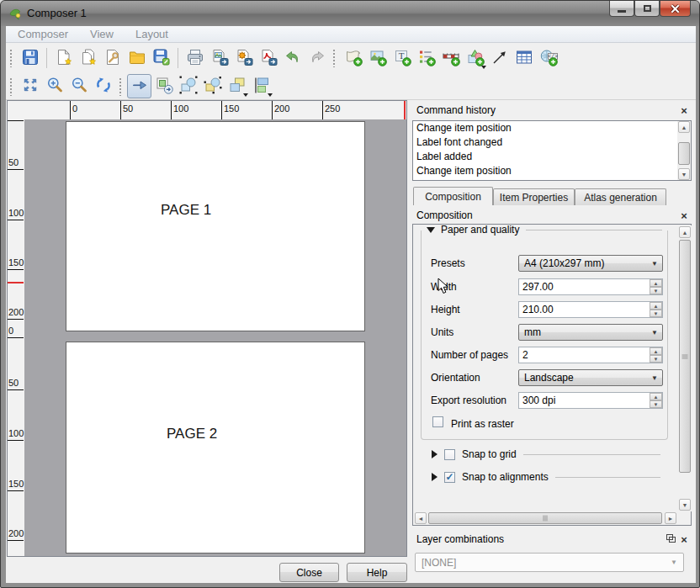  What do you see at coordinates (544, 335) in the screenshot?
I see `paper-and-quality-group: Paper and quality Presets A4 (210x297 mm…` at bounding box center [544, 335].